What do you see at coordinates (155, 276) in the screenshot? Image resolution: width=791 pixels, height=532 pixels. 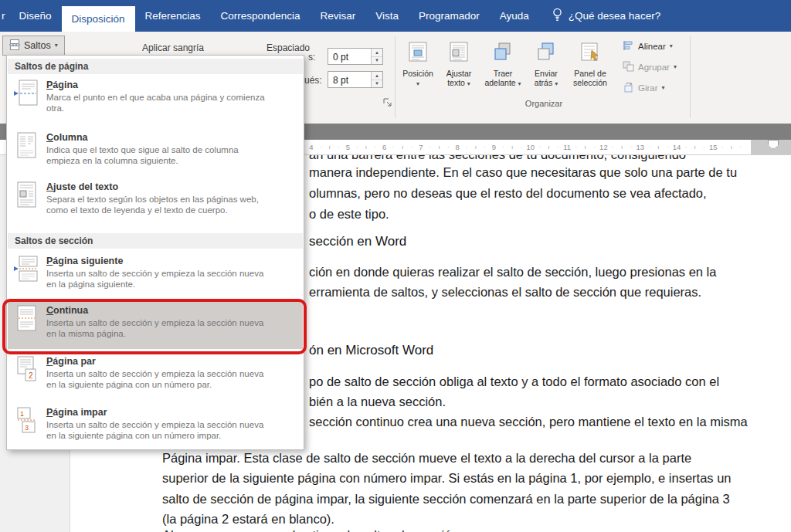 I see `menu-item-pagina-siguiente: Página siguiente Inserta un salto de sec…` at bounding box center [155, 276].